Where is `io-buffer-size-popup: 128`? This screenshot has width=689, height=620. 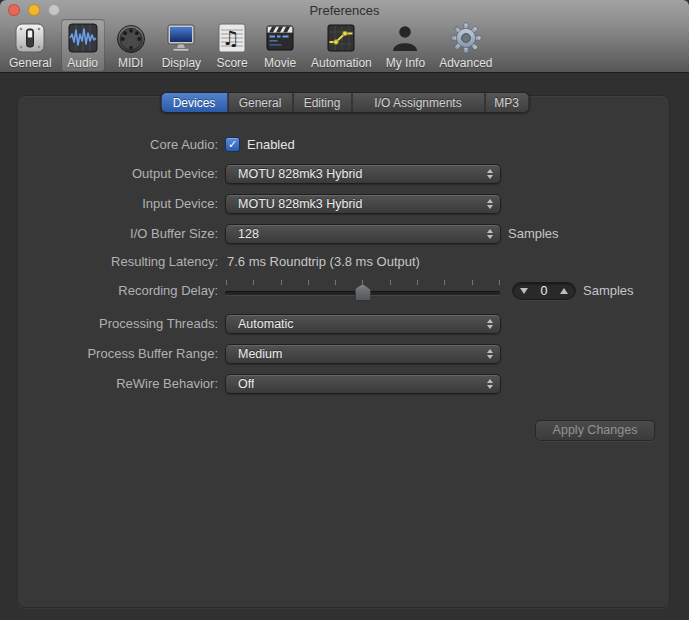 io-buffer-size-popup: 128 is located at coordinates (363, 234).